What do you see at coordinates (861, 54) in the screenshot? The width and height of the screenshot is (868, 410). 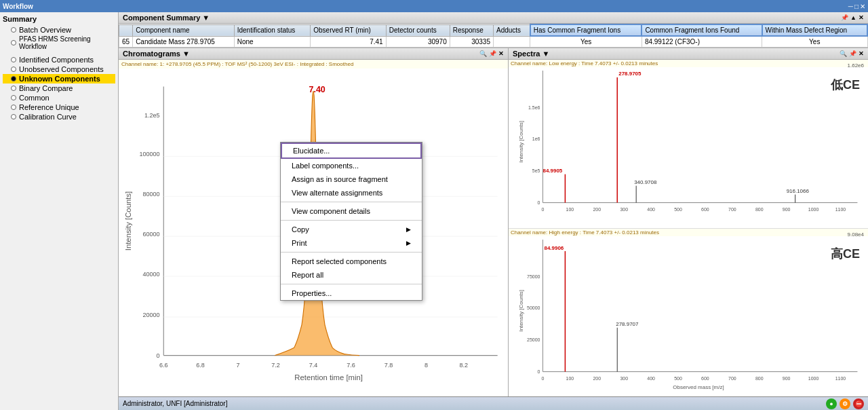 I see `spectra-btn3: ✕` at bounding box center [861, 54].